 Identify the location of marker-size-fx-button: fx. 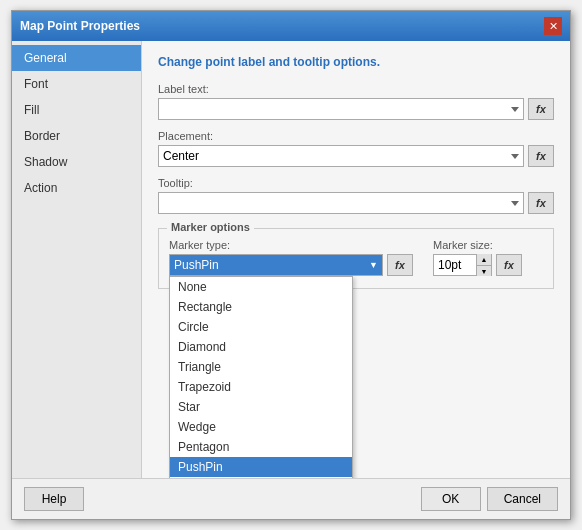
(509, 265).